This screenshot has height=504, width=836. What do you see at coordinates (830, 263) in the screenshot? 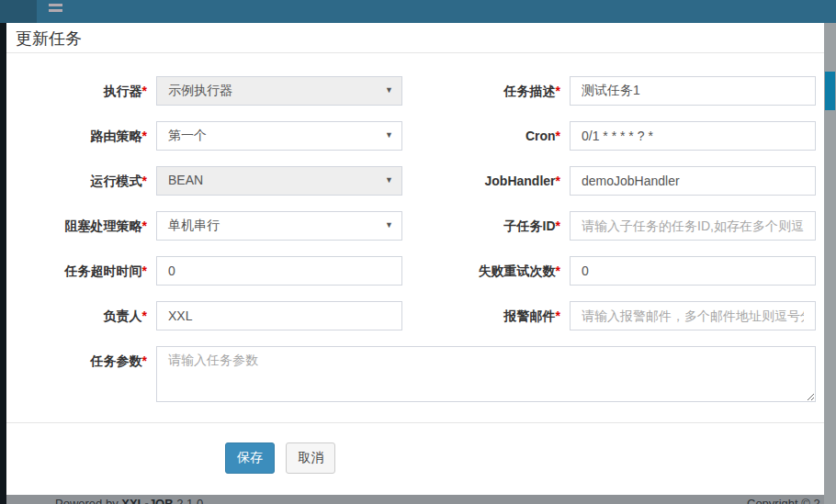
I see `scrollbar-track` at bounding box center [830, 263].